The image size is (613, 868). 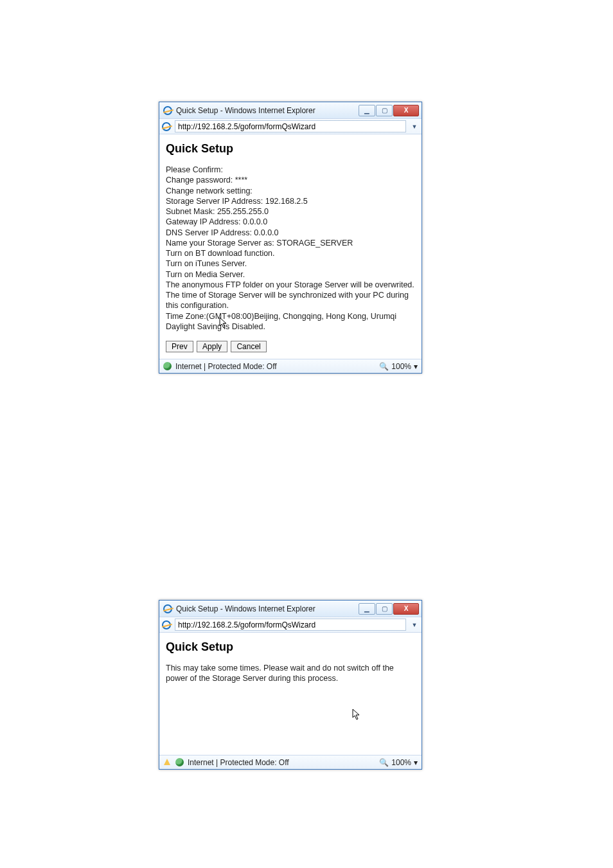 I want to click on apply-button: Apply, so click(x=212, y=347).